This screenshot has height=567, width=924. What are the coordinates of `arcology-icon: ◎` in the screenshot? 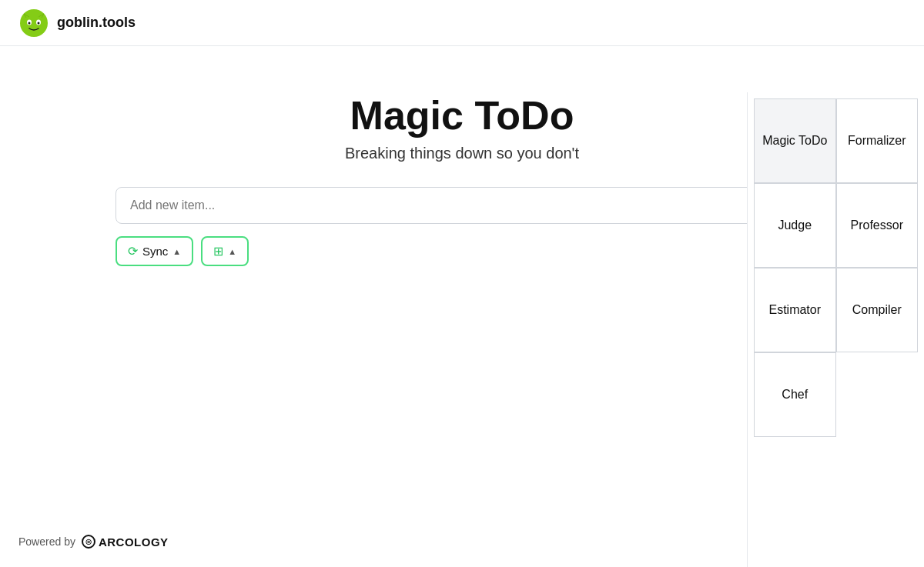 It's located at (89, 542).